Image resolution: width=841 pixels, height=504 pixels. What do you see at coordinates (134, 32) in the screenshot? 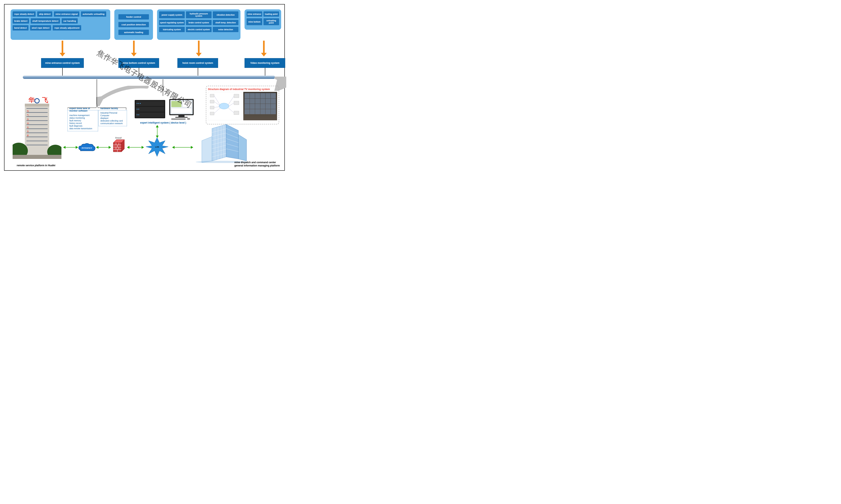
I see `tag: automatic loading` at bounding box center [134, 32].